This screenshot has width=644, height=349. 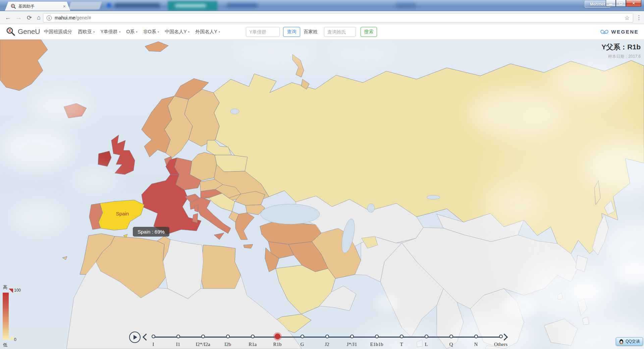 I want to click on browser-tab: 基因助手 ×, so click(x=38, y=6).